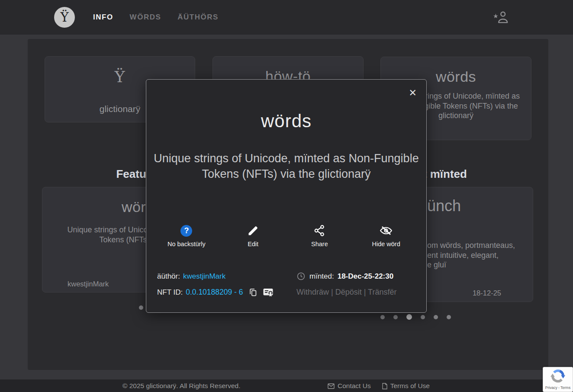 The height and width of the screenshot is (392, 573). What do you see at coordinates (444, 206) in the screenshot?
I see `last-minted-card-title: ünch` at bounding box center [444, 206].